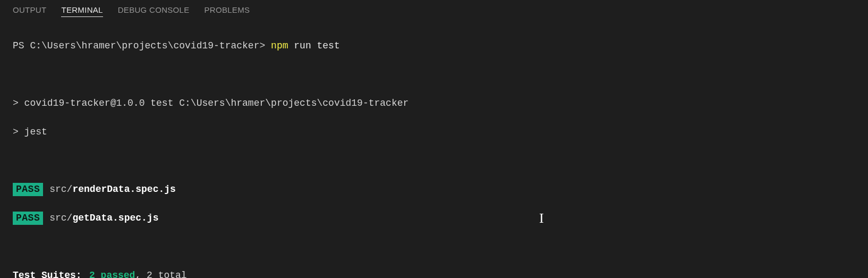  Describe the element at coordinates (154, 11) in the screenshot. I see `tab-debug-console: DEBUG CONSOLE` at that location.